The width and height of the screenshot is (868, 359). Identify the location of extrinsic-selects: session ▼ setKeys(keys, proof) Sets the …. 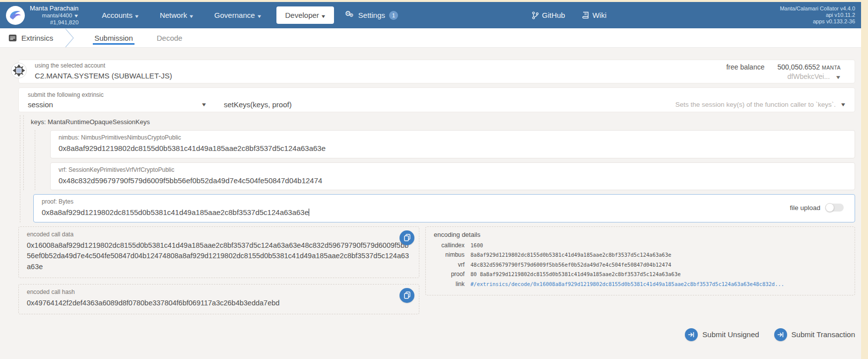
(435, 105).